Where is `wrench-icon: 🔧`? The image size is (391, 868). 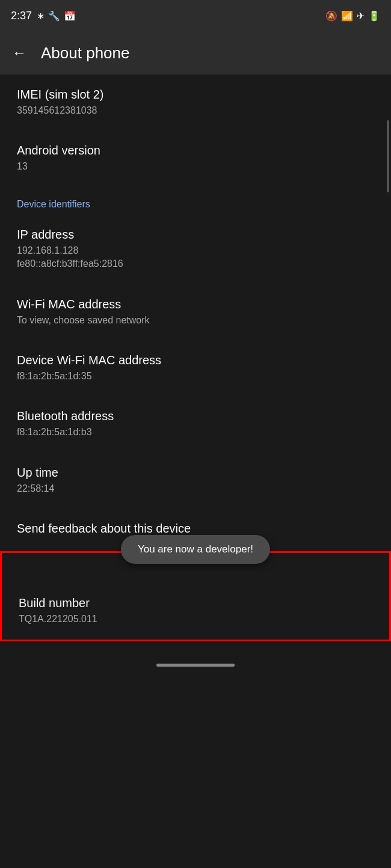
wrench-icon: 🔧 is located at coordinates (54, 16).